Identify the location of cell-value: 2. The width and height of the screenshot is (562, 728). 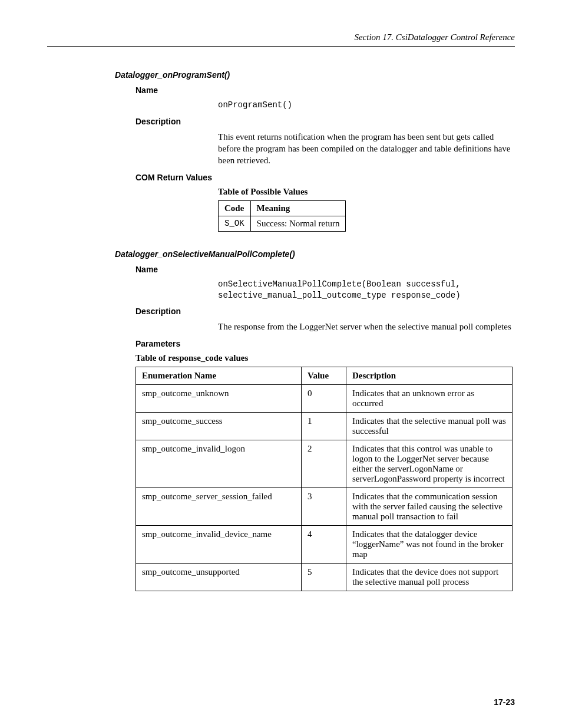
(324, 463).